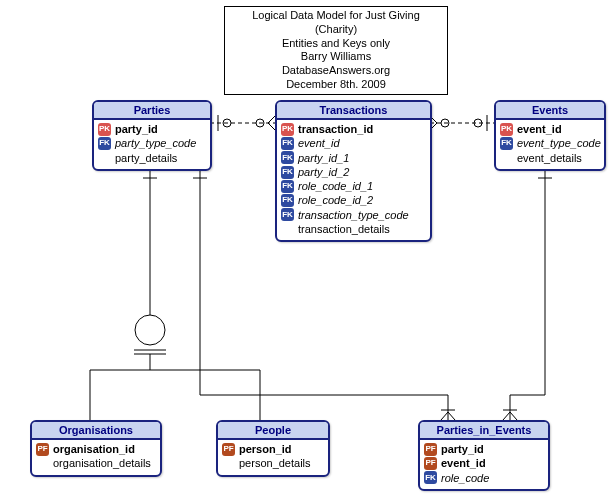 This screenshot has height=504, width=610. What do you see at coordinates (273, 458) in the screenshot?
I see `entity-people-body: PFperson_idperson_details` at bounding box center [273, 458].